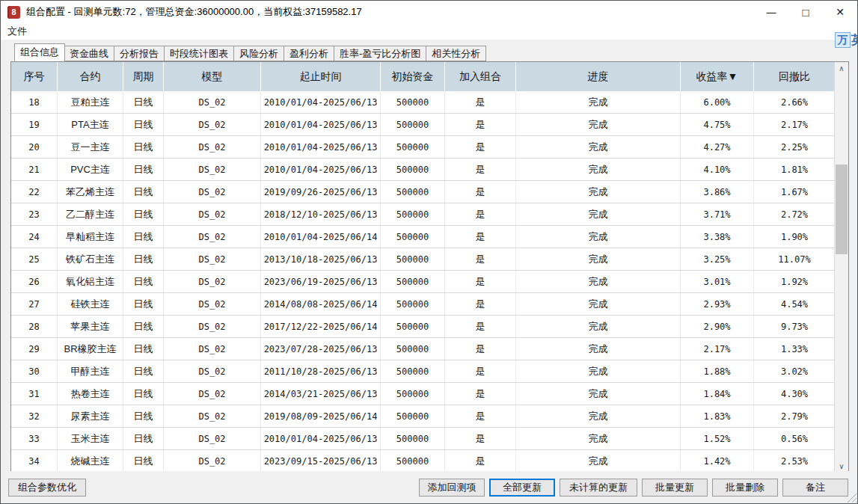  I want to click on column-header-10: 回撤比, so click(794, 76).